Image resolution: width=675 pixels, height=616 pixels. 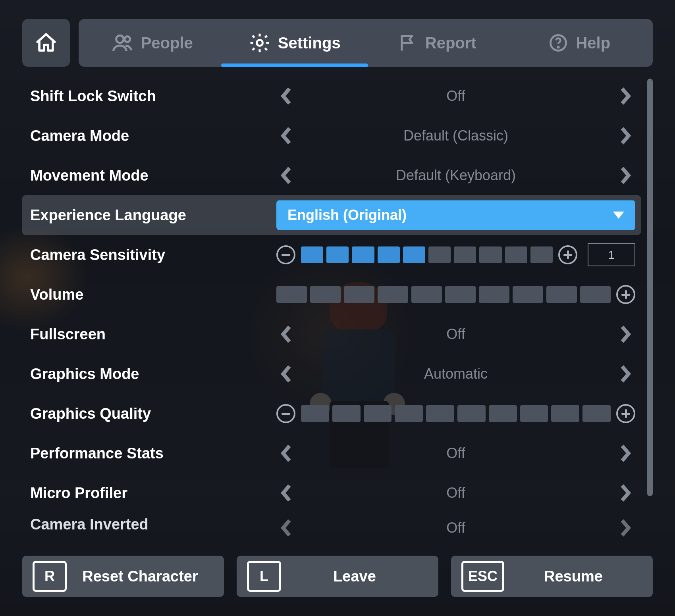 I want to click on action-bar: R Reset Character L Leave ESC Resume, so click(x=338, y=576).